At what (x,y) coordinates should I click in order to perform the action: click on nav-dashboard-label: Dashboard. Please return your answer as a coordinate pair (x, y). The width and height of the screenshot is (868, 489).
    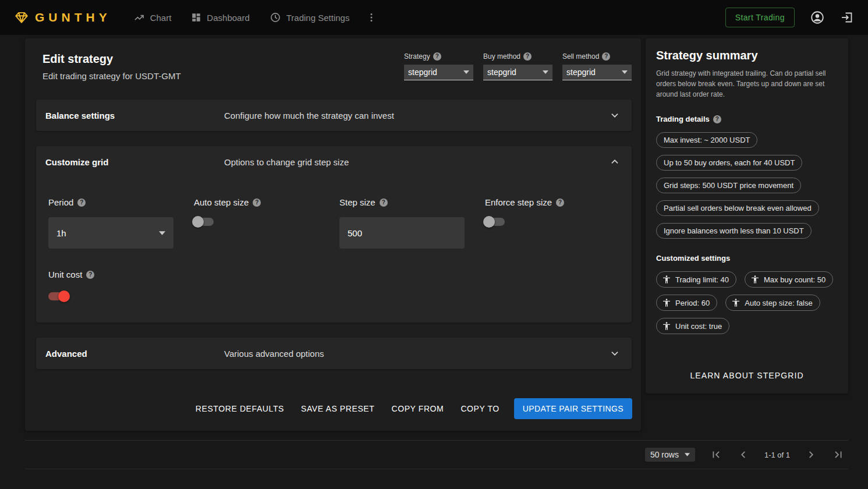
    Looking at the image, I should click on (228, 17).